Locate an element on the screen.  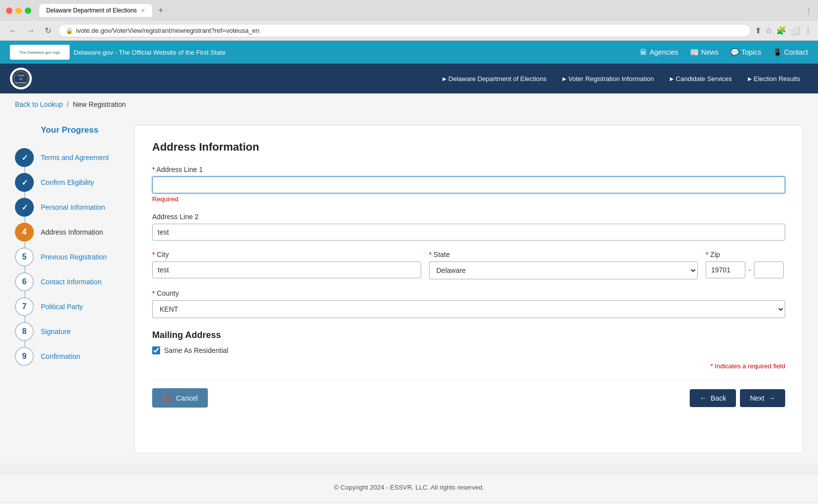
tab-close-button: ✕ is located at coordinates (143, 11).